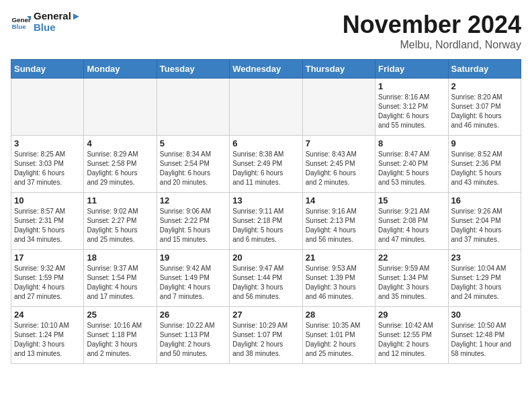 This screenshot has width=532, height=411. Describe the element at coordinates (47, 283) in the screenshot. I see `day-info: Sunrise: 9:32 AM Sunset: 1:59 PM Dayligh…` at that location.